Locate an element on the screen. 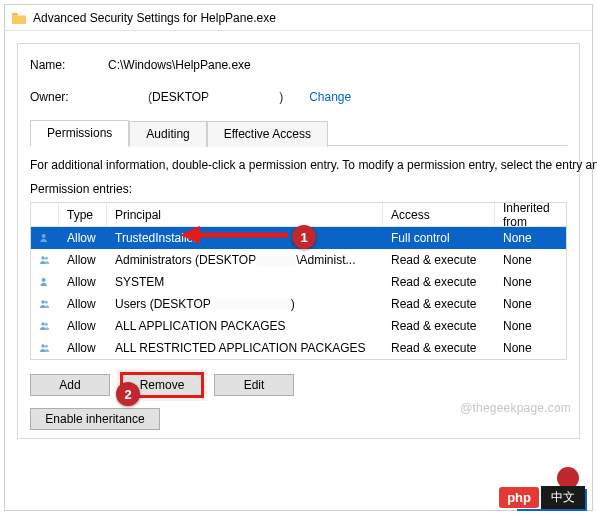 The width and height of the screenshot is (597, 515). button-row-1: Add Remove Edit is located at coordinates (298, 385).